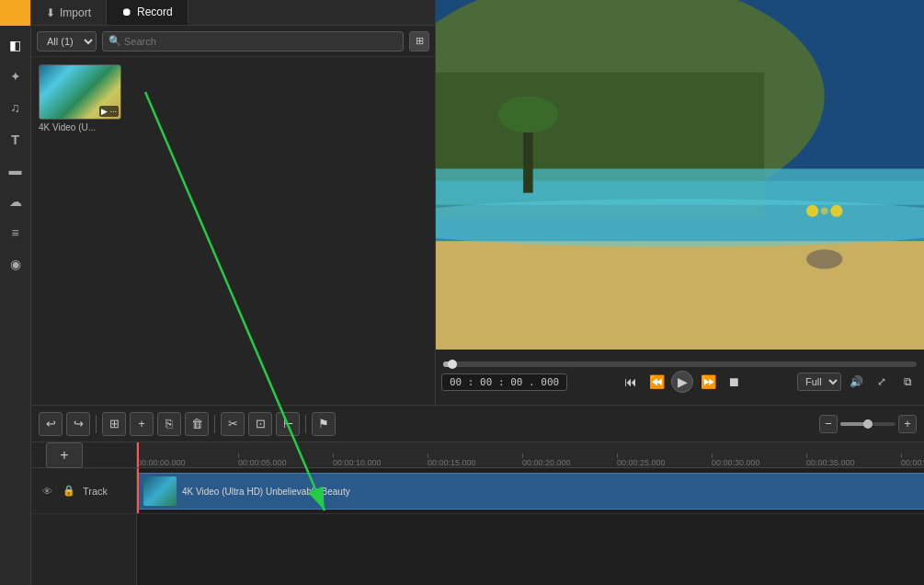 The width and height of the screenshot is (924, 585). I want to click on media-item: ▶ ··· 4K Video (U..., so click(80, 98).